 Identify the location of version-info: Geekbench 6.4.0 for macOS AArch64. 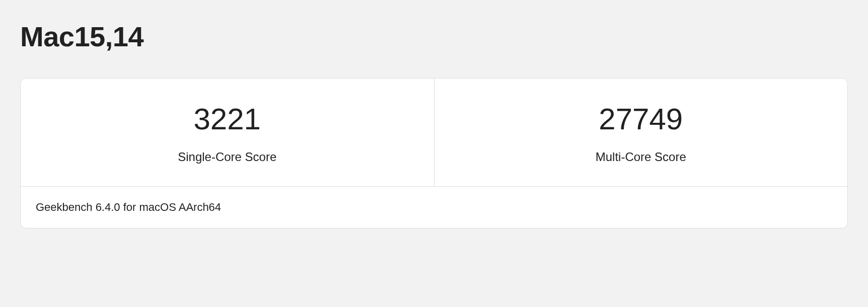
(434, 207).